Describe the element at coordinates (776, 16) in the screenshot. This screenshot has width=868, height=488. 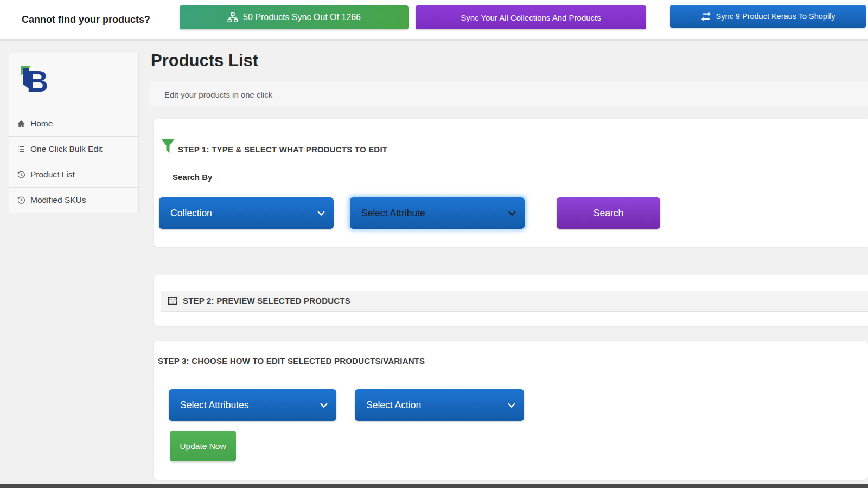
I see `sync-to-shopify-label: Sync 9 Product Keraus To Shopify` at that location.